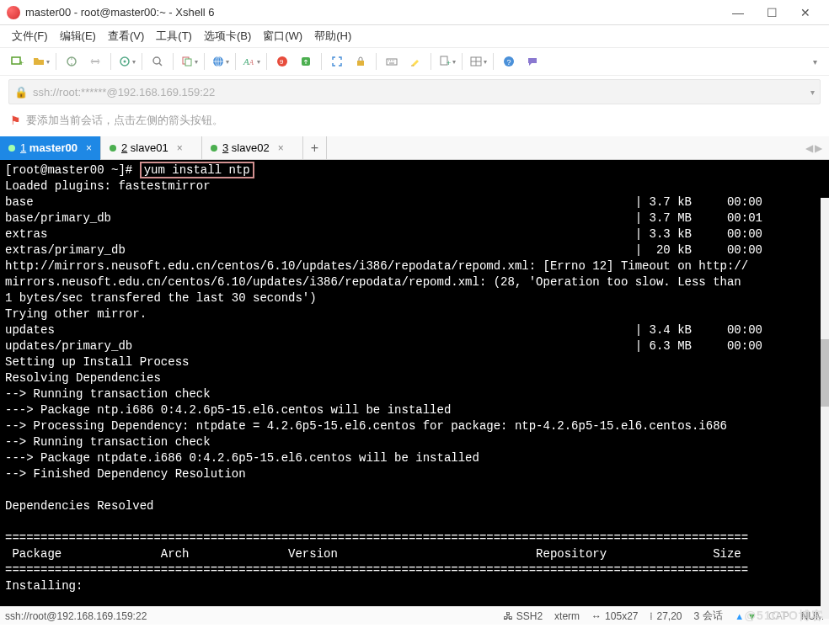 The image size is (829, 644). What do you see at coordinates (124, 93) in the screenshot?
I see `address-text: ssh://root:******@192.168.169.159:22` at bounding box center [124, 93].